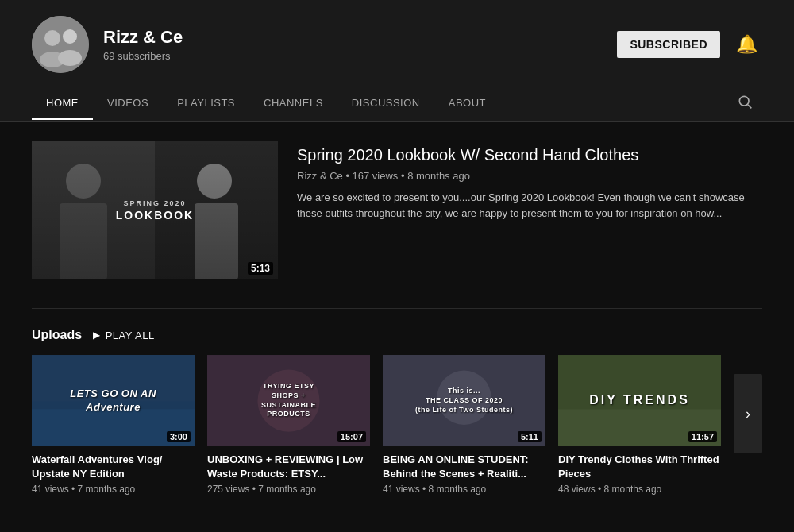 The image size is (794, 532). Describe the element at coordinates (289, 467) in the screenshot. I see `video-title-2: UNBOXING + REVIEWING | Low Waste Product…` at that location.